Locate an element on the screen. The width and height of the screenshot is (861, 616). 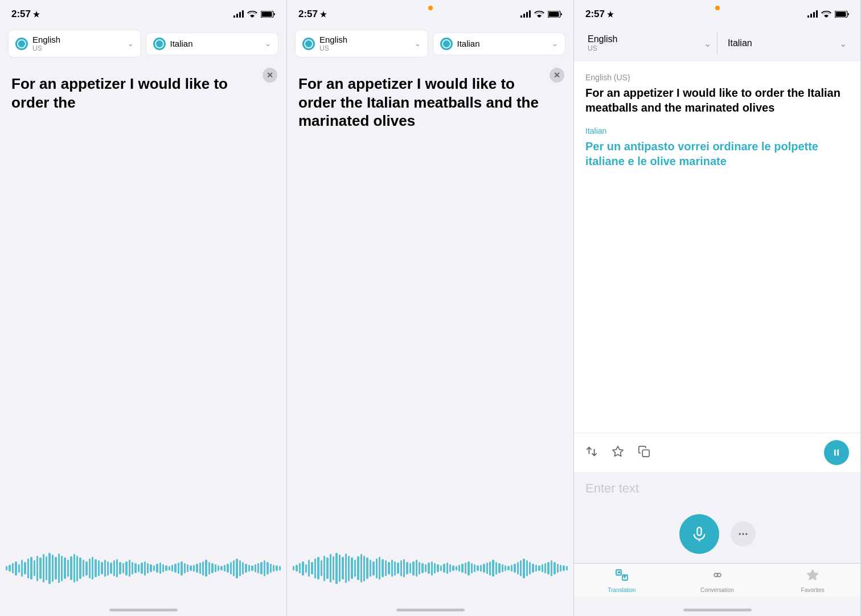
copy-icon is located at coordinates (644, 453).